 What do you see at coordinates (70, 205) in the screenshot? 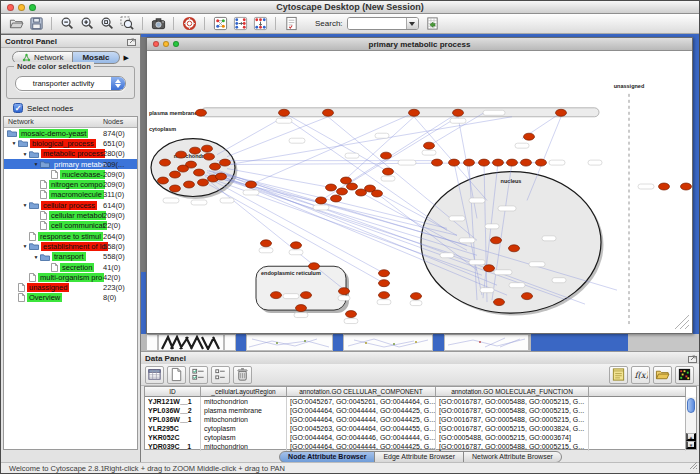
I see `tree-row-cellular-process: ▼cellular process614(0)` at bounding box center [70, 205].